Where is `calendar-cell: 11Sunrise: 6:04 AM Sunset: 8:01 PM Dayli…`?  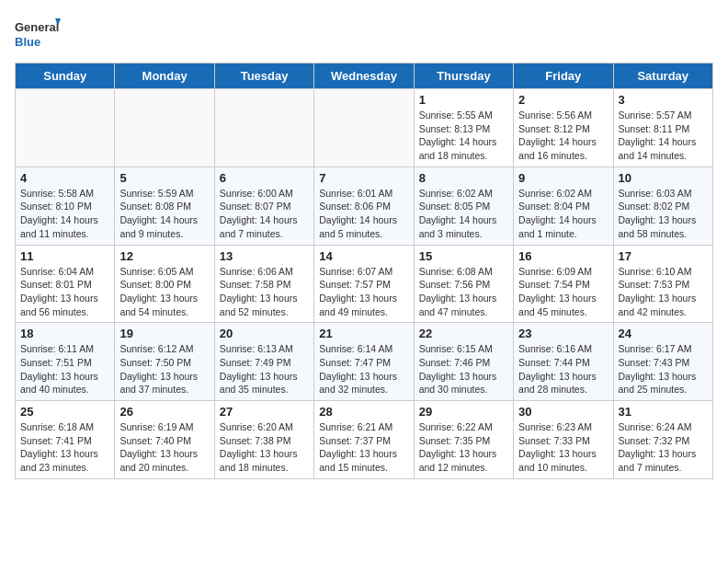
calendar-cell: 11Sunrise: 6:04 AM Sunset: 8:01 PM Dayli… is located at coordinates (65, 283).